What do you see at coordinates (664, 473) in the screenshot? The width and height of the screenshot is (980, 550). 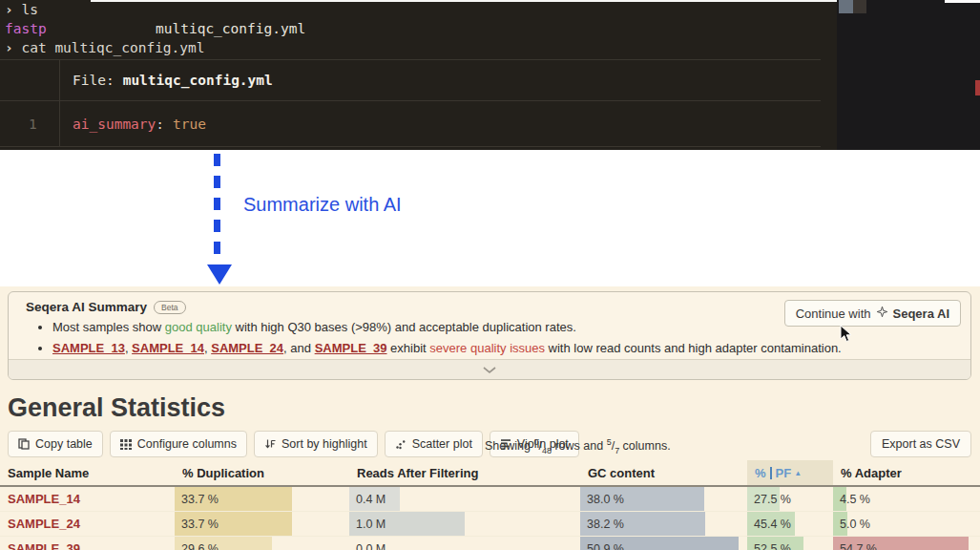 I see `column-header-gc-content: GC content` at bounding box center [664, 473].